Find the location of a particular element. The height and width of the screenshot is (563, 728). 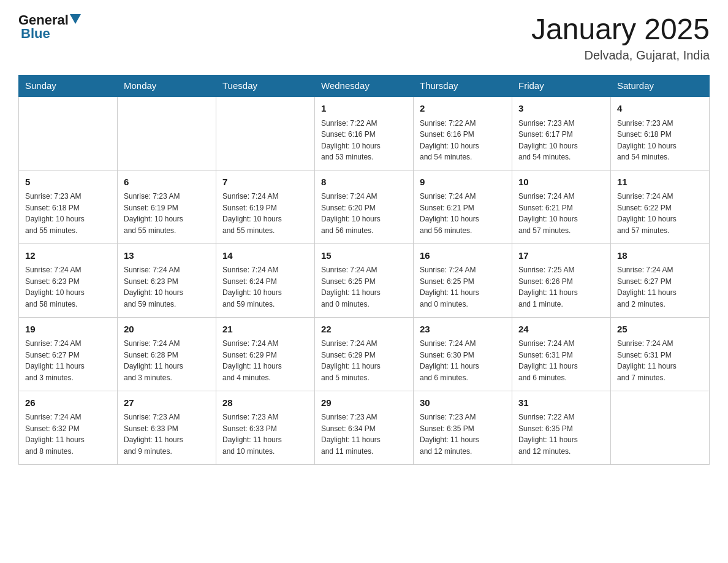

logo-blue-text: Blue is located at coordinates (36, 33).